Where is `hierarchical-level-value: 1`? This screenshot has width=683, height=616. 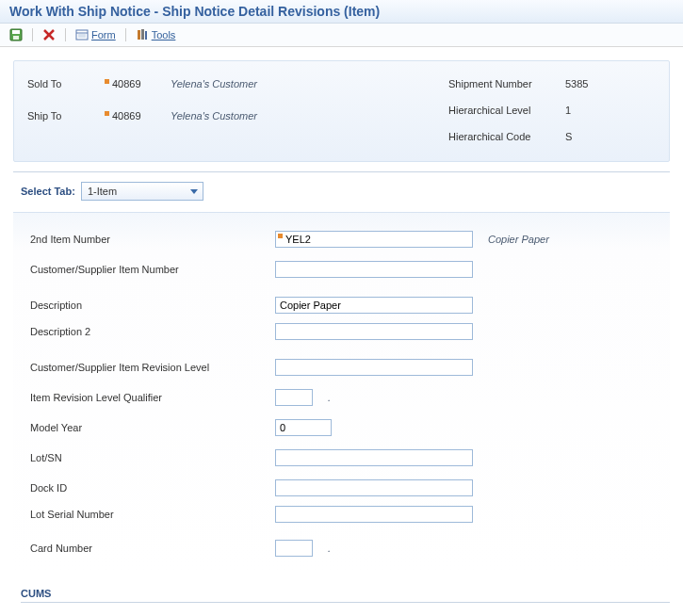
hierarchical-level-value: 1 is located at coordinates (566, 110).